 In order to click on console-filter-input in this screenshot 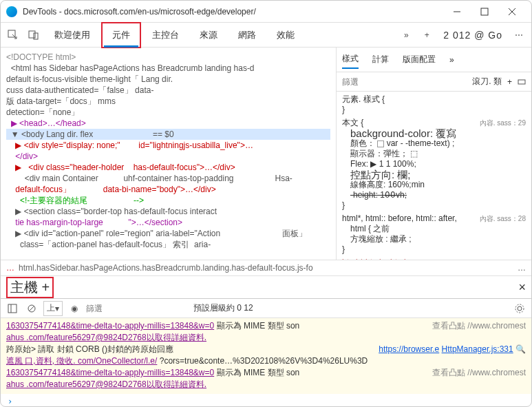, I will do `click(138, 309)`.